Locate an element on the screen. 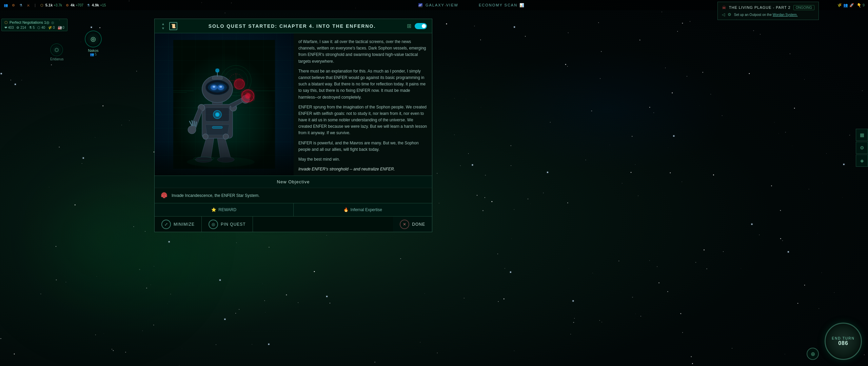 This screenshot has height=366, width=868. quest-para-1: of Warfare, I saw it: all over the tacti… is located at coordinates (363, 52).